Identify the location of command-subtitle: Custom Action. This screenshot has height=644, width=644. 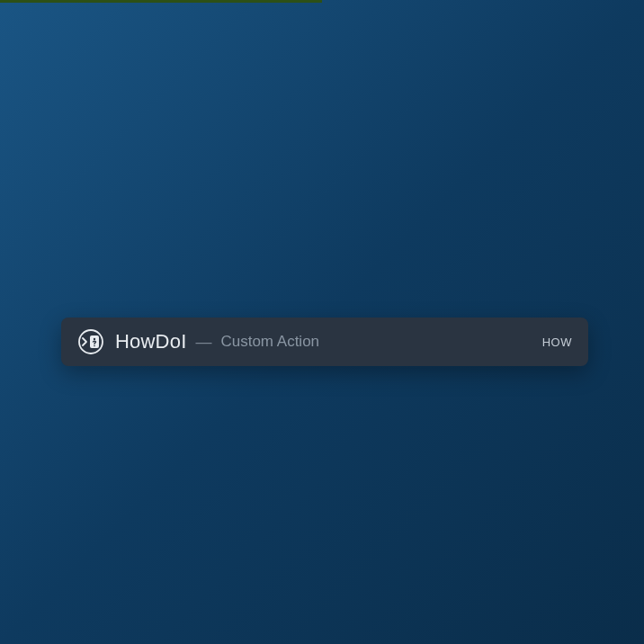
(270, 342).